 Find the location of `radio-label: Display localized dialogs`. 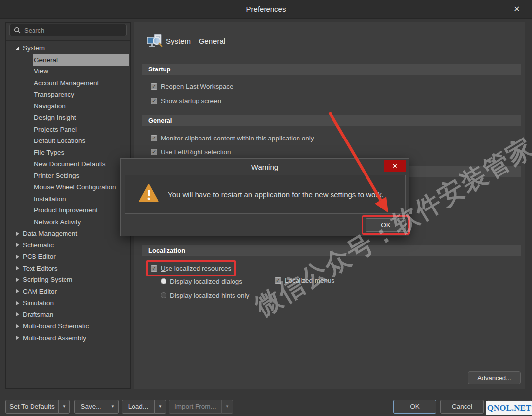

radio-label: Display localized dialogs is located at coordinates (206, 282).